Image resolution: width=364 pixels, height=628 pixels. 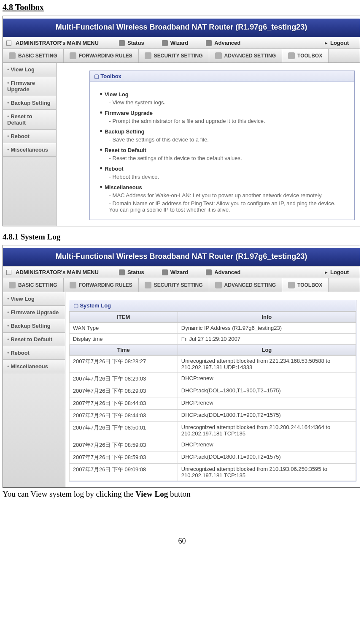 I want to click on tab-basic: BASIC SETTING, so click(x=33, y=56).